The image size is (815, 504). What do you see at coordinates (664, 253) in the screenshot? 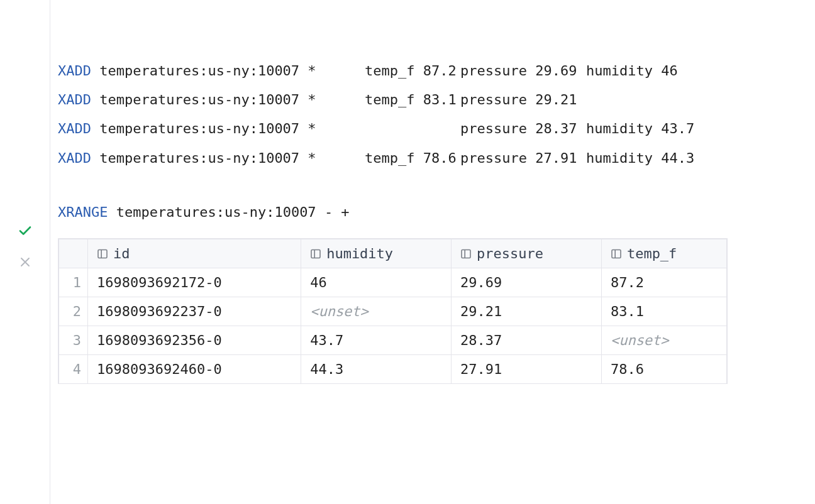
I see `column-header-temp_f: temp_f` at bounding box center [664, 253].